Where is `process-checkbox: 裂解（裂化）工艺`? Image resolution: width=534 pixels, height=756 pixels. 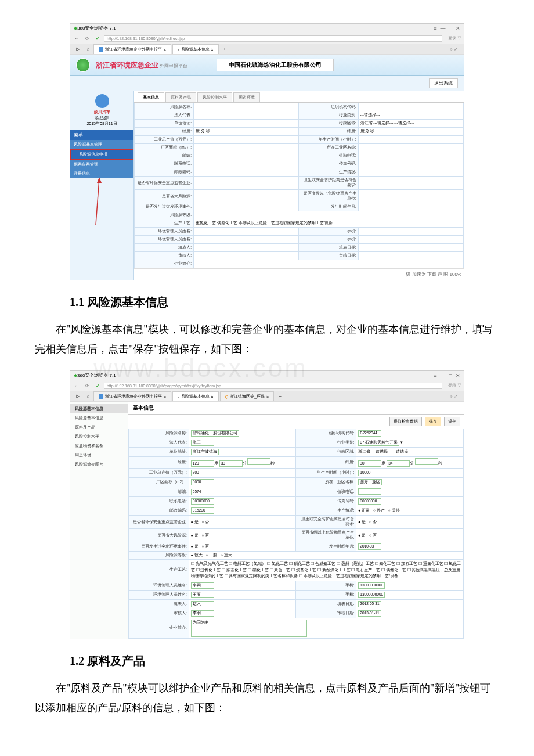 process-checkbox: 裂解（裂化）工艺 is located at coordinates (356, 563).